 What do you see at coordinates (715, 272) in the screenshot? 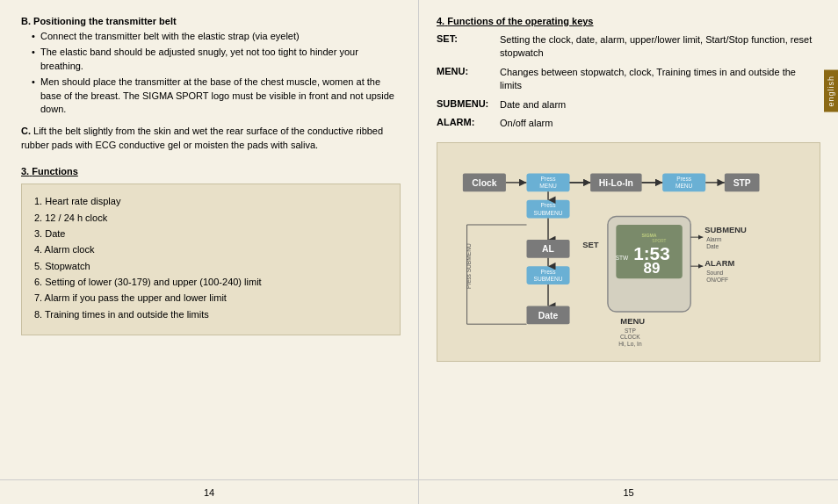
I see `alarm-right-sub1: Sound` at bounding box center [715, 272].